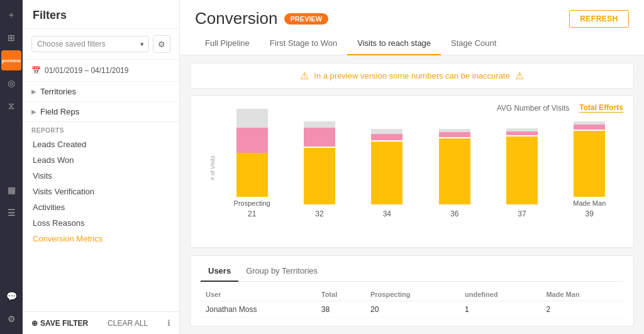 This screenshot has height=334, width=644. Describe the element at coordinates (91, 44) in the screenshot. I see `saved-filters-wrapper: Choose saved filters` at that location.